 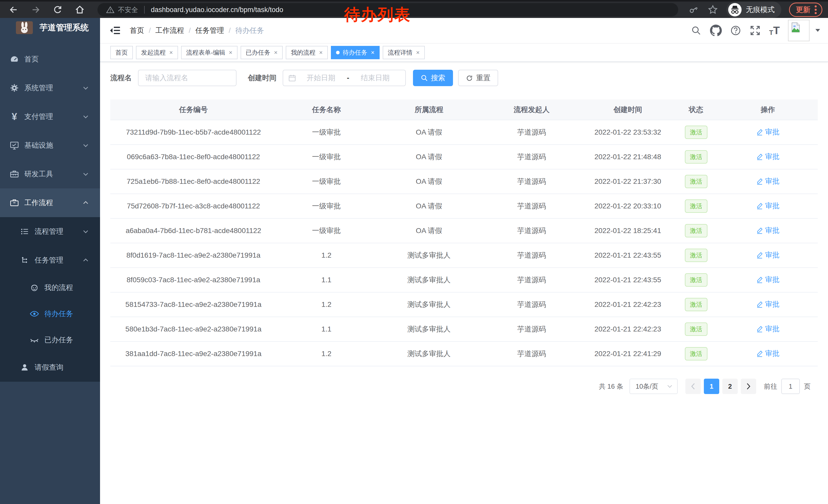 I want to click on header-search-button, so click(x=696, y=31).